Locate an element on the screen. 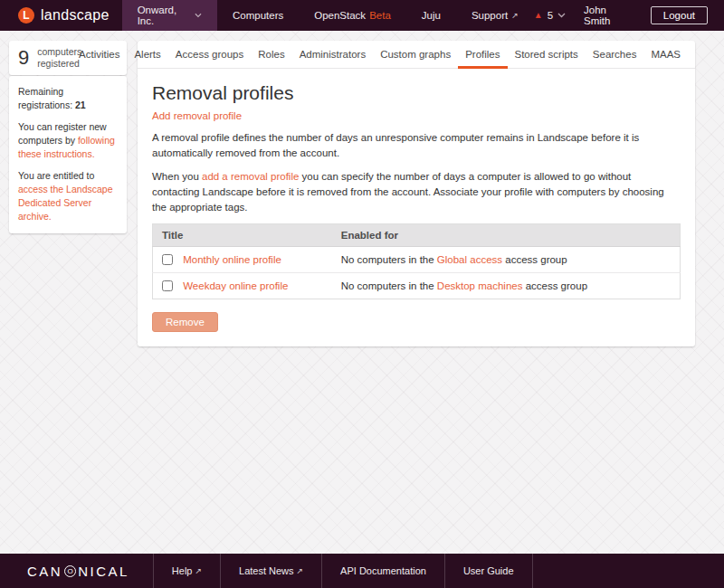 This screenshot has width=724, height=588. tab-searches: Searches is located at coordinates (615, 54).